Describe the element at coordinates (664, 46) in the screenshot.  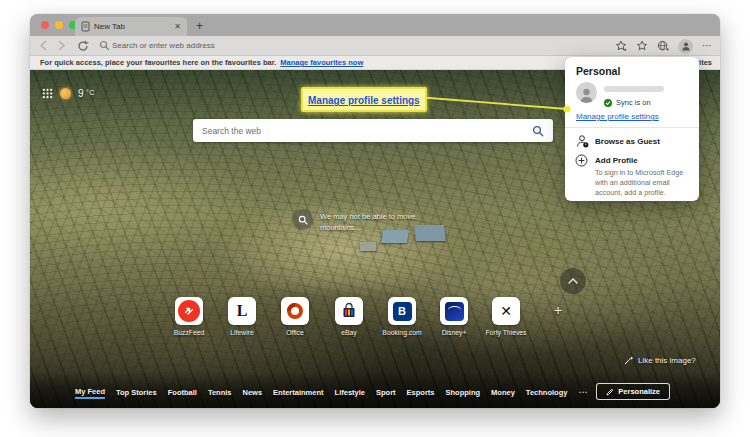
I see `toolbar-right-icons: ⋯` at that location.